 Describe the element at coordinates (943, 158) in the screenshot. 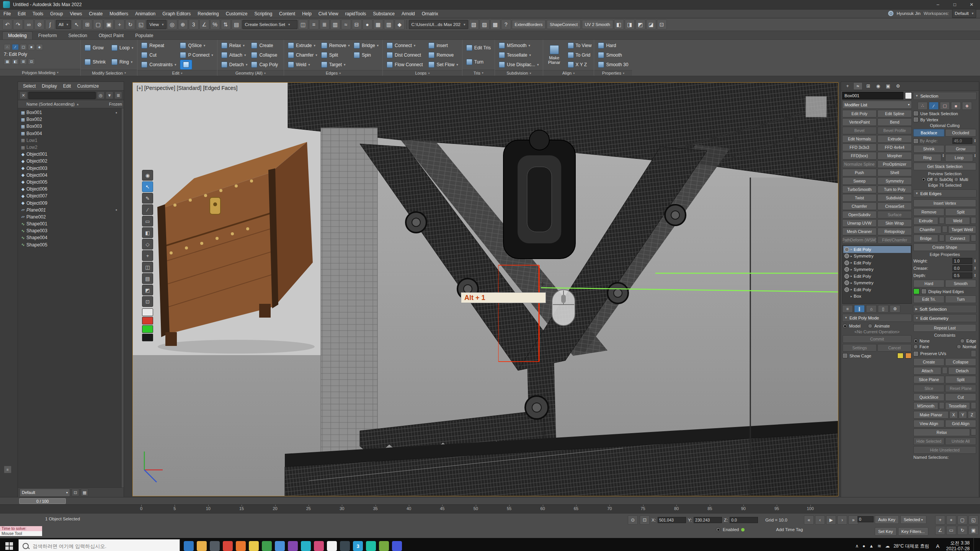

I see `ring-spinner: ▲▼` at that location.